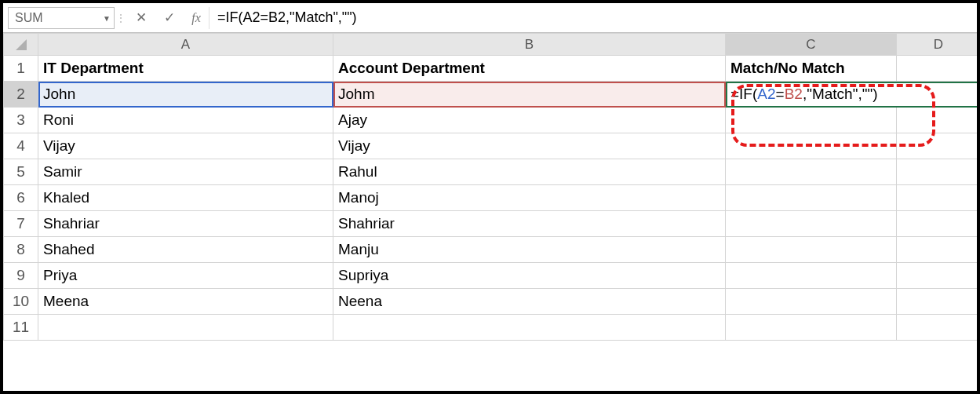 This screenshot has width=980, height=394. Describe the element at coordinates (141, 18) in the screenshot. I see `cancel-button: ✕` at that location.